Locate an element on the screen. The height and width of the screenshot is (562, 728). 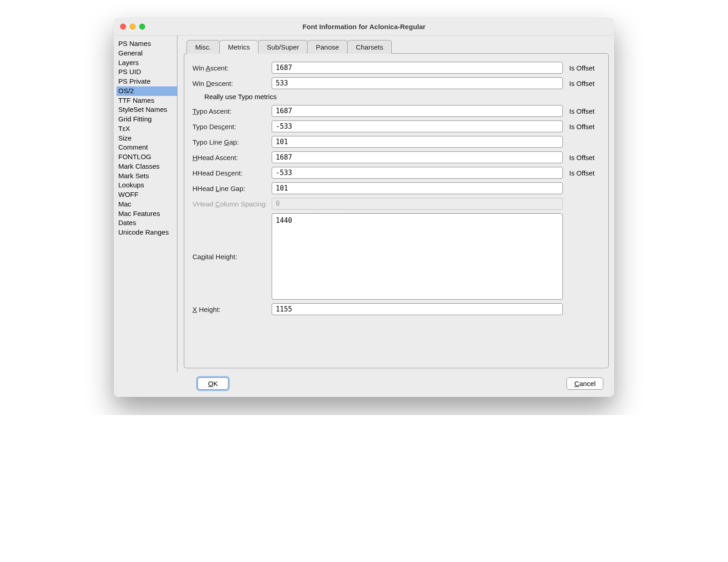
typo-linegap-label: Typo Line Gap: is located at coordinates (231, 142).